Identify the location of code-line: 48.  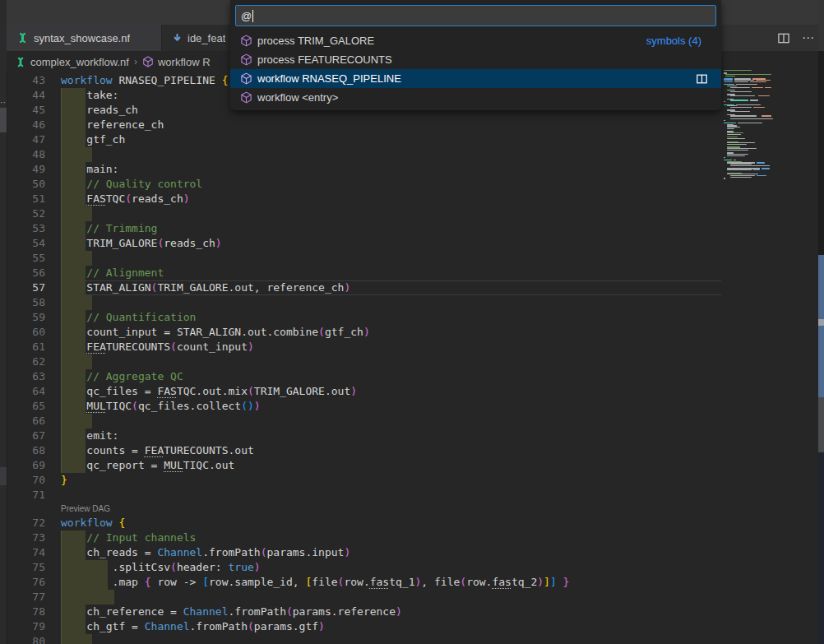
(363, 155).